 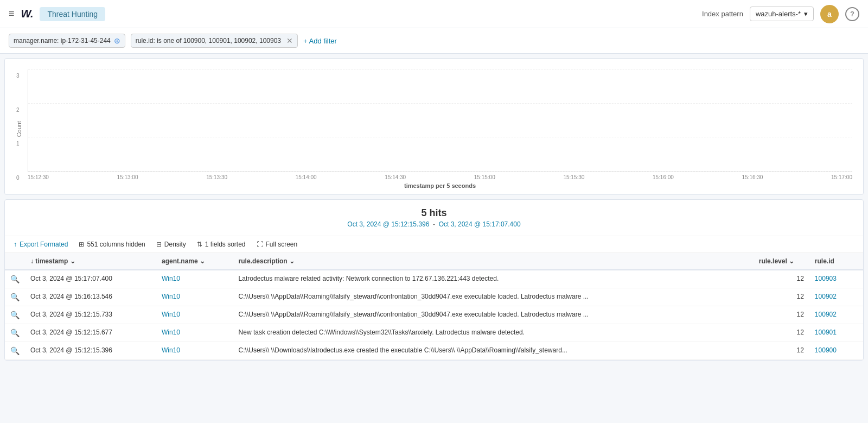 I want to click on columns-icon: ⊞, so click(x=81, y=244).